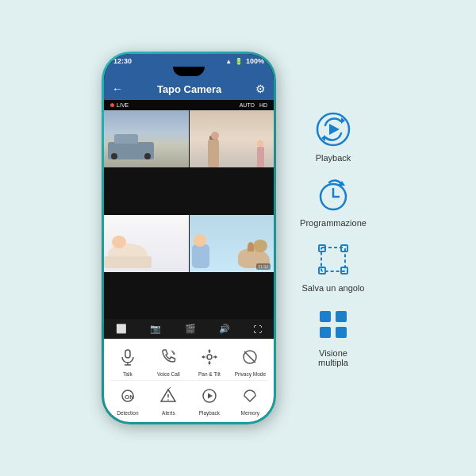 The image size is (476, 476). I want to click on playback-label: Playback, so click(209, 413).